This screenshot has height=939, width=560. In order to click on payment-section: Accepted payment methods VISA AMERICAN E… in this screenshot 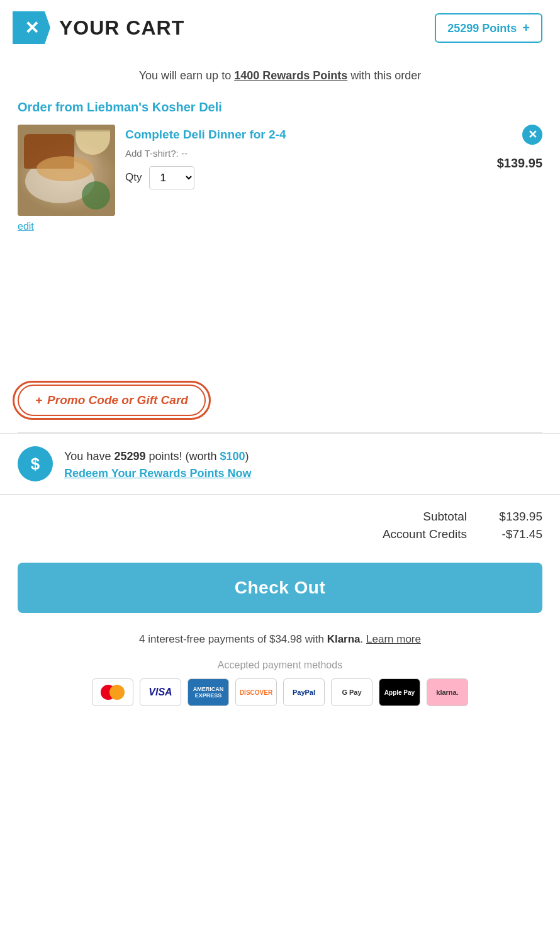, I will do `click(280, 684)`.